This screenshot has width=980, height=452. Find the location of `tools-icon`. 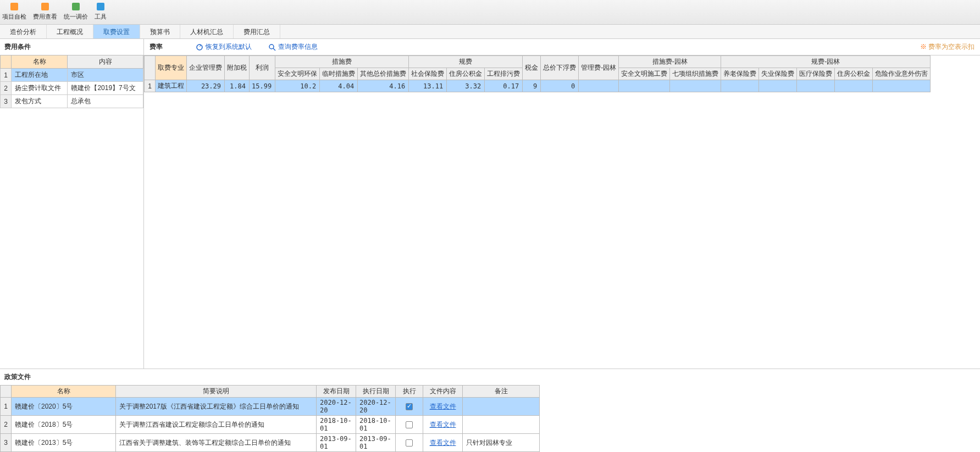

tools-icon is located at coordinates (101, 7).